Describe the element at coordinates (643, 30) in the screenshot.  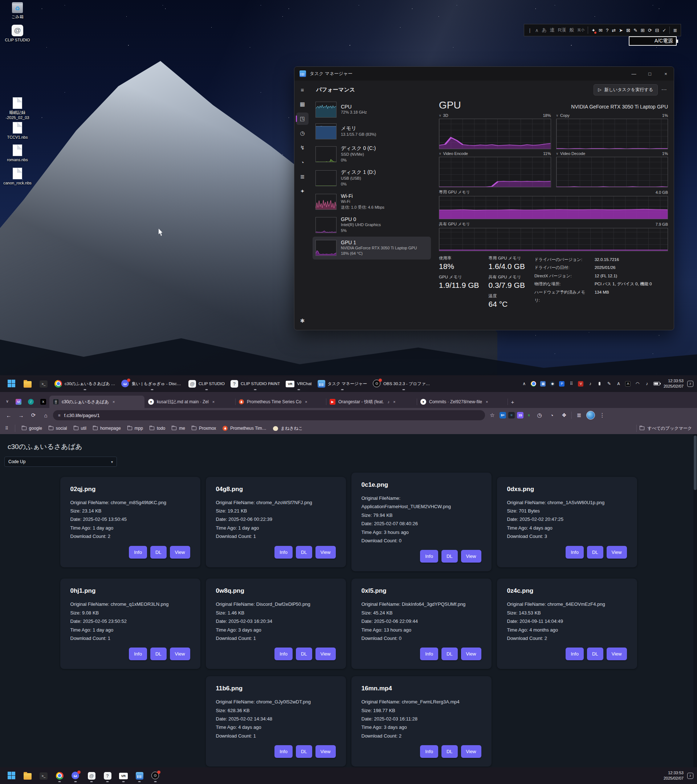
I see `ime-pad-icon: ⊞` at that location.